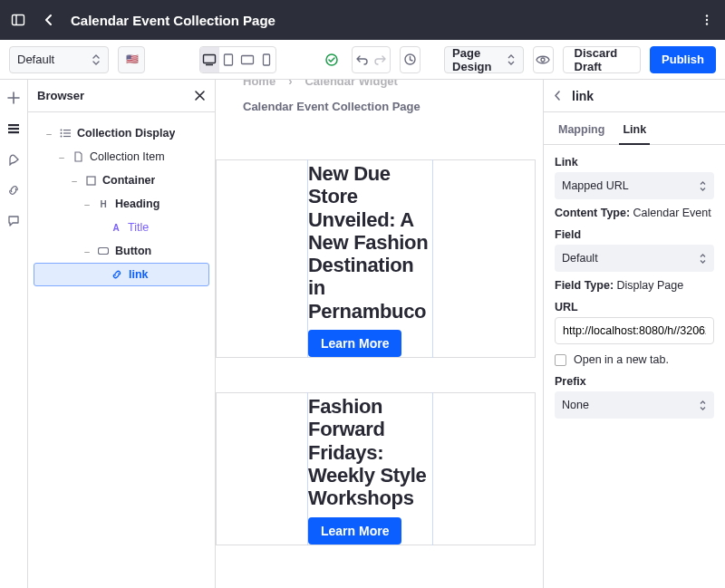 Image resolution: width=725 pixels, height=588 pixels. Describe the element at coordinates (116, 227) in the screenshot. I see `text-icon: A` at that location.